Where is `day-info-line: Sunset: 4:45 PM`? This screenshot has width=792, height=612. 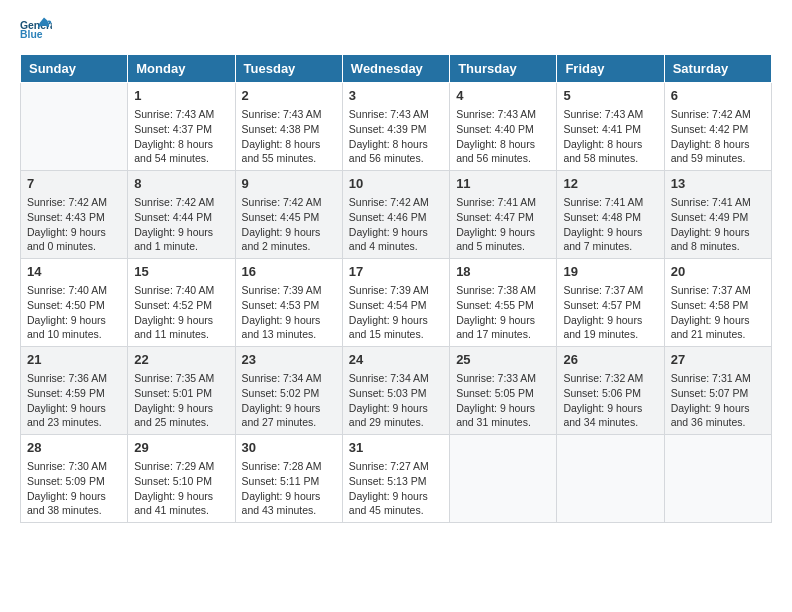
day-info-line: Sunset: 4:45 PM is located at coordinates (289, 218).